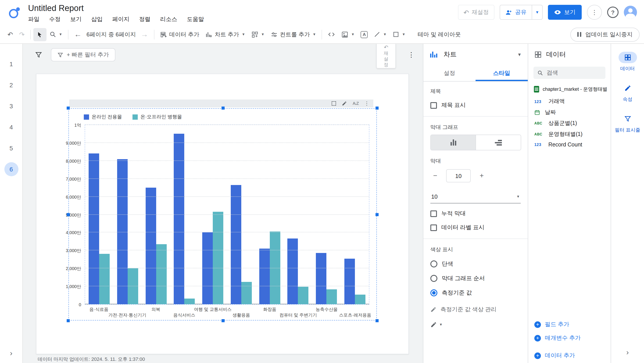 The height and width of the screenshot is (363, 644). I want to click on page-thumb-4: 4, so click(11, 127).